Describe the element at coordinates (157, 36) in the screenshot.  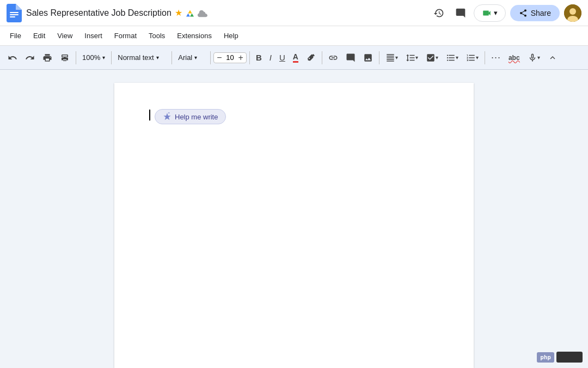
I see `menu-tools: Tools` at that location.